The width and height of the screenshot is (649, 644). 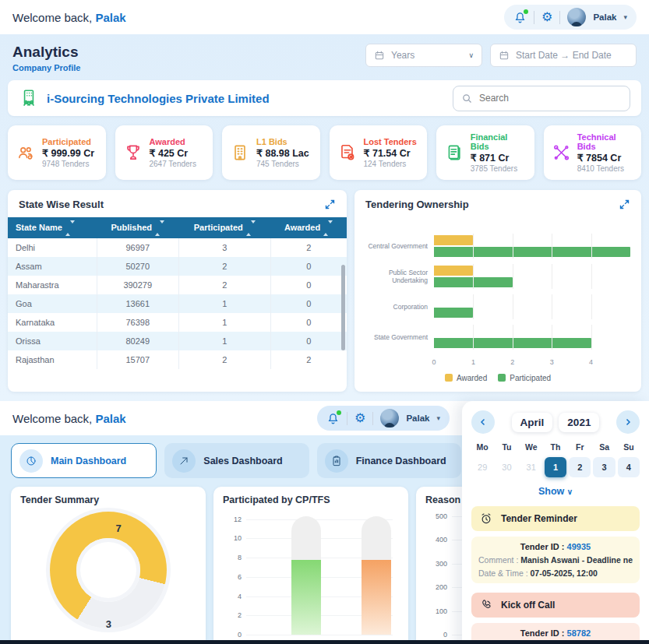 What do you see at coordinates (403, 55) in the screenshot?
I see `years-placeholder: Years` at bounding box center [403, 55].